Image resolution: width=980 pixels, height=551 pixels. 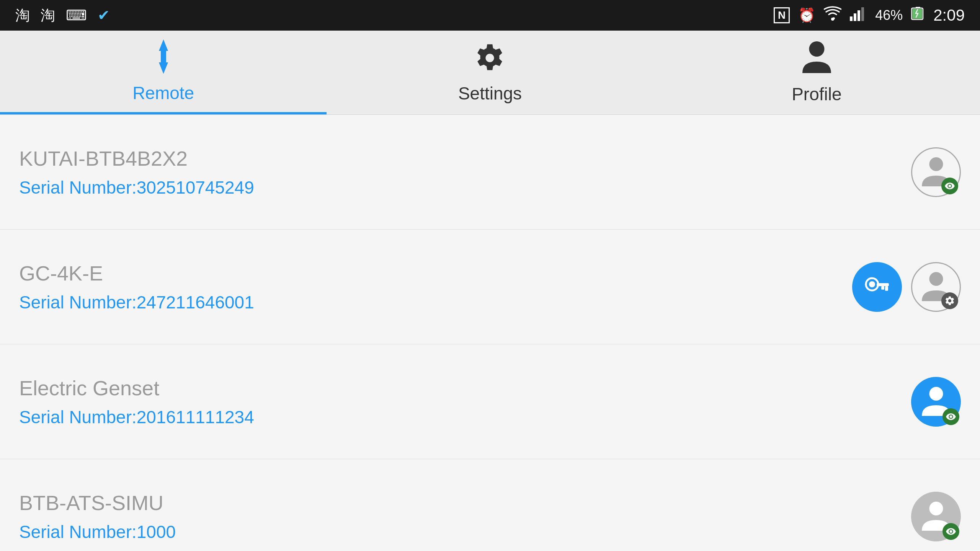 I want to click on device-name-1: KUTAI-BTB4B2X2, so click(x=465, y=158).